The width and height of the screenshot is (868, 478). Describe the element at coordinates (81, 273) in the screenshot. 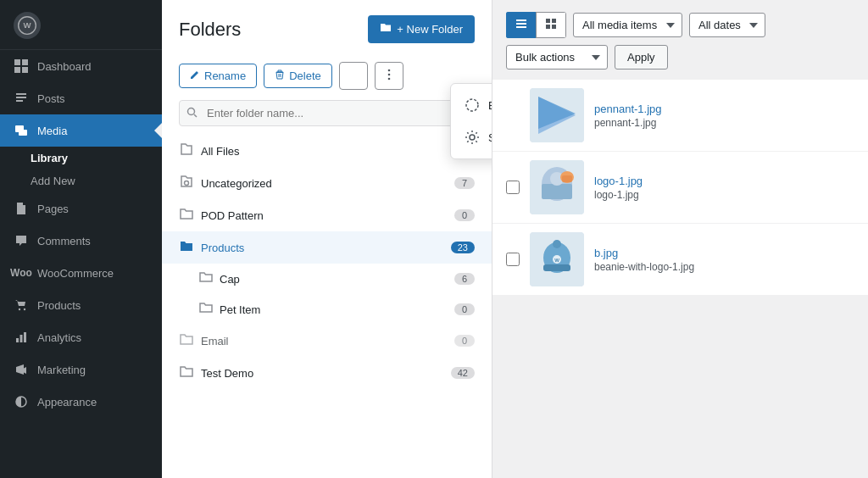

I see `sidebar-item-woocommerce: Woo WooCommerce` at that location.